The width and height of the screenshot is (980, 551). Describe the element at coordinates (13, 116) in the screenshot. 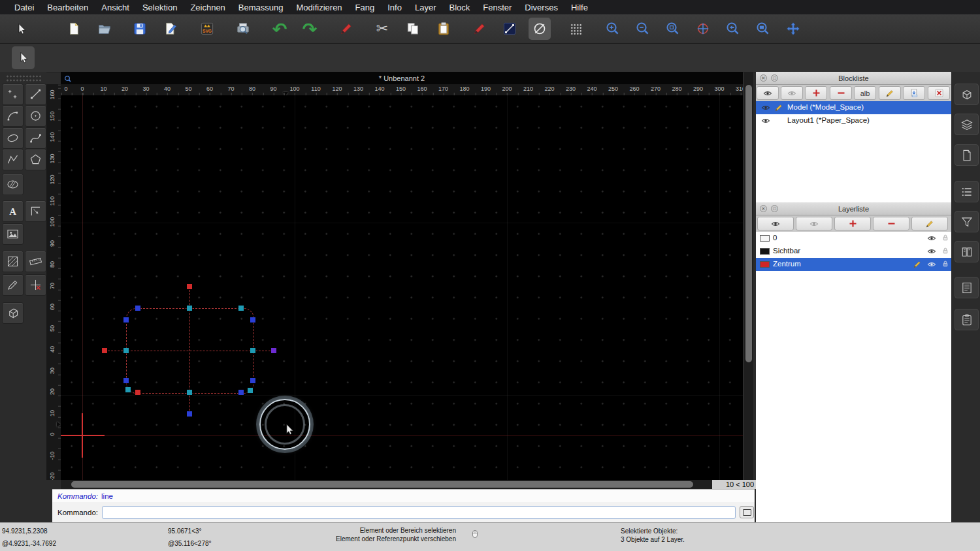

I see `arc-tool-button` at that location.